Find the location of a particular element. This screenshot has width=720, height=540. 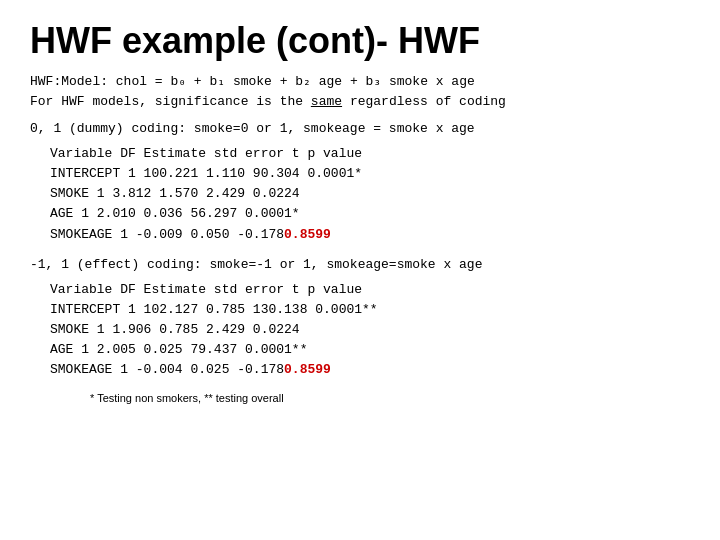

section1-last-pvalue: 0.8599 is located at coordinates (308, 234).